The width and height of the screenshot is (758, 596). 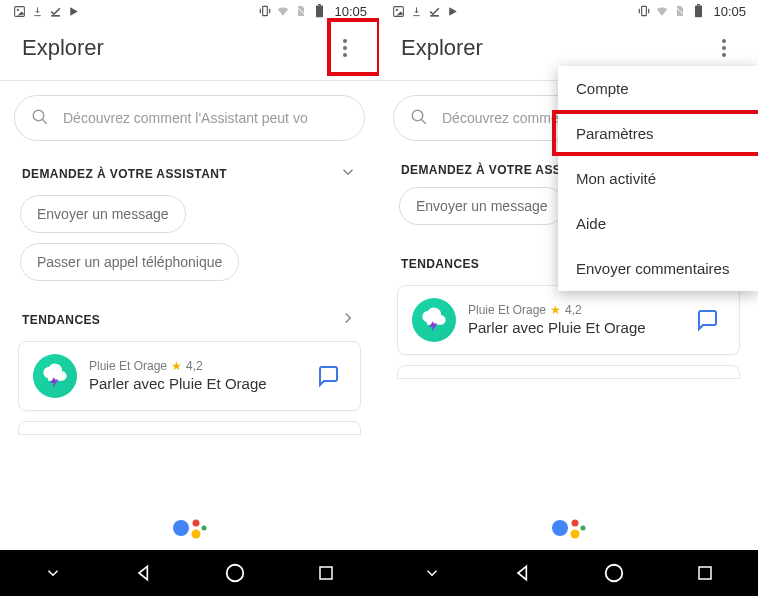 I want to click on section-assistant-header: DEMANDEZ À VOTRE ASSISTANT, so click(x=190, y=174).